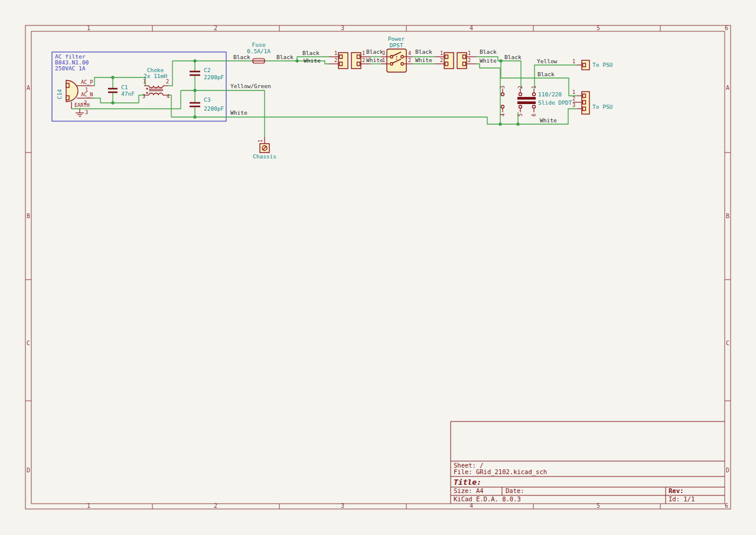  What do you see at coordinates (397, 60) in the screenshot?
I see `dpst-body` at bounding box center [397, 60].